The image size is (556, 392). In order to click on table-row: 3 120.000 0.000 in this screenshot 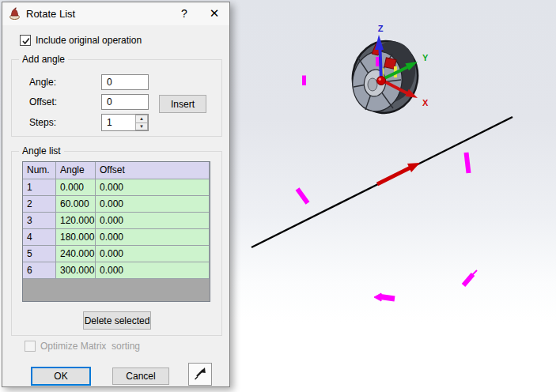, I will do `click(116, 221)`.